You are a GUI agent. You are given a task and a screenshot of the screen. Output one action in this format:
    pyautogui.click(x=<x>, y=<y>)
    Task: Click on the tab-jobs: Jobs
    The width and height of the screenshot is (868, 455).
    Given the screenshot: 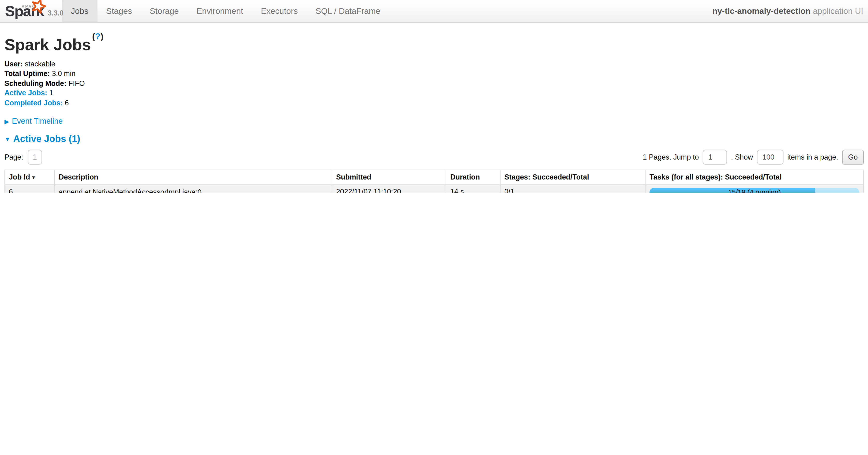 What is the action you would take?
    pyautogui.click(x=80, y=11)
    